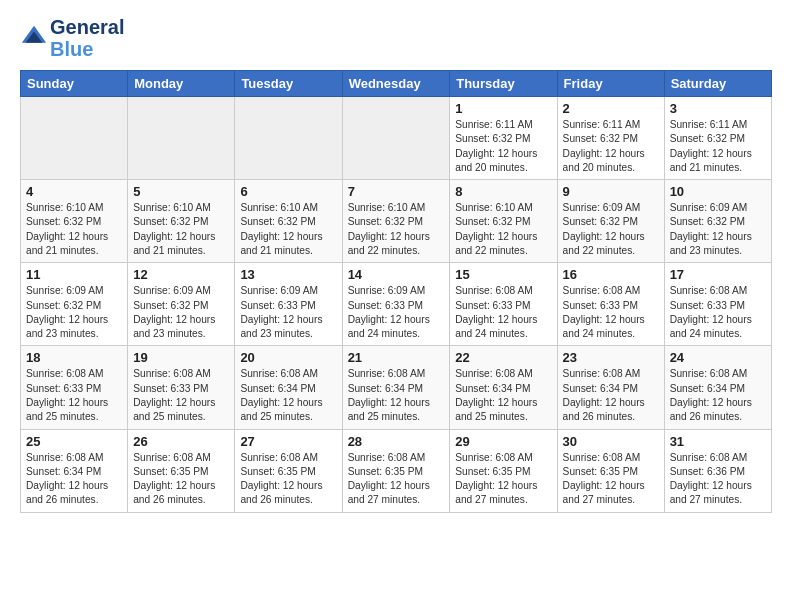  Describe the element at coordinates (288, 192) in the screenshot. I see `day-number: 6` at that location.